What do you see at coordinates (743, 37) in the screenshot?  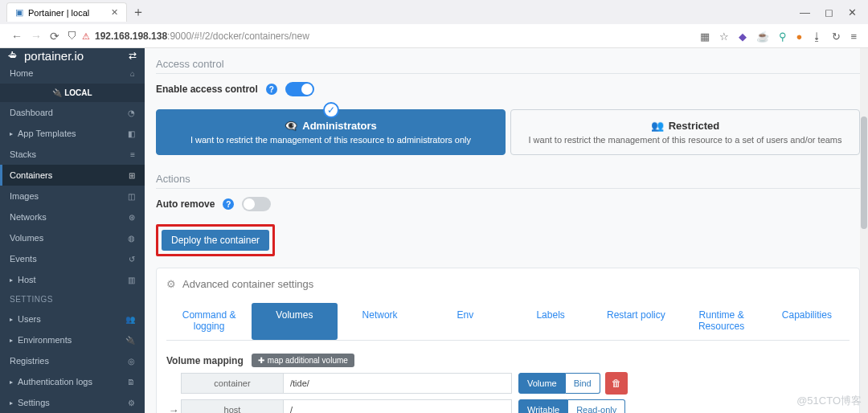 I see `ext1-icon: ◆` at bounding box center [743, 37].